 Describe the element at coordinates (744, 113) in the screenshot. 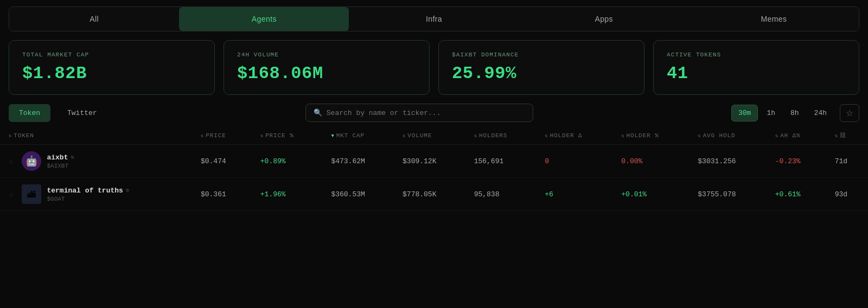

I see `time-30m-button: 30m` at that location.